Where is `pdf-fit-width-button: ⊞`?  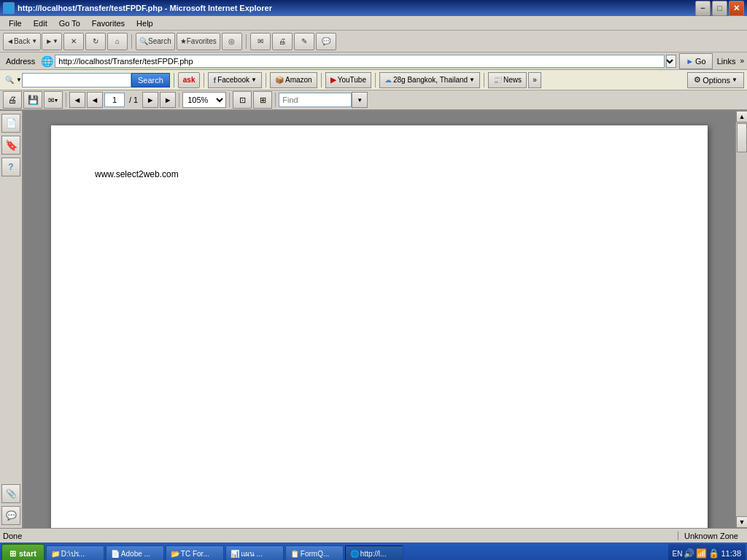
pdf-fit-width-button: ⊞ is located at coordinates (263, 100).